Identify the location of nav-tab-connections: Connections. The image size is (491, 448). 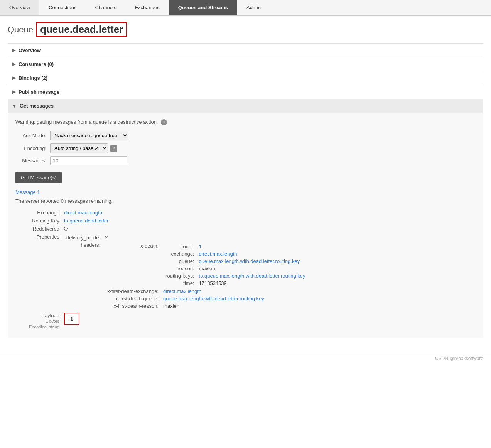
(62, 8).